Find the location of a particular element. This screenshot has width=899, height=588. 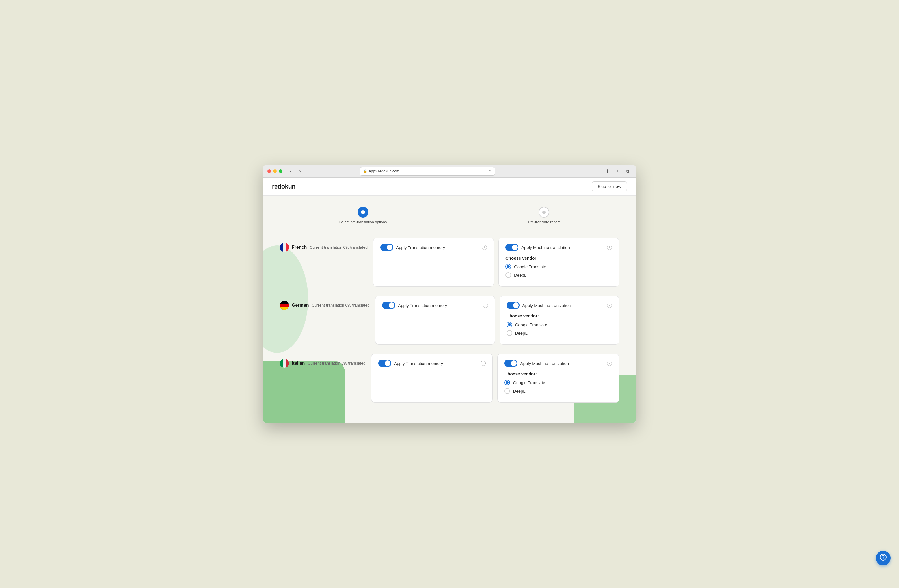

tabs-button: ⧉ is located at coordinates (628, 171).